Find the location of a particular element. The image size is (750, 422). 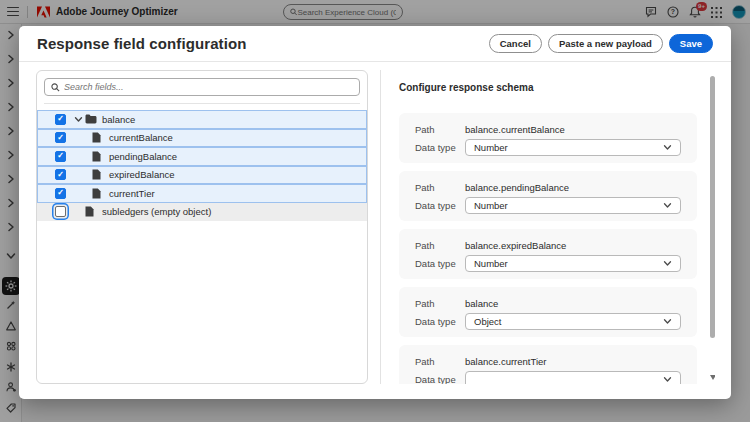

path-value: balance.expiredBalance is located at coordinates (516, 246).